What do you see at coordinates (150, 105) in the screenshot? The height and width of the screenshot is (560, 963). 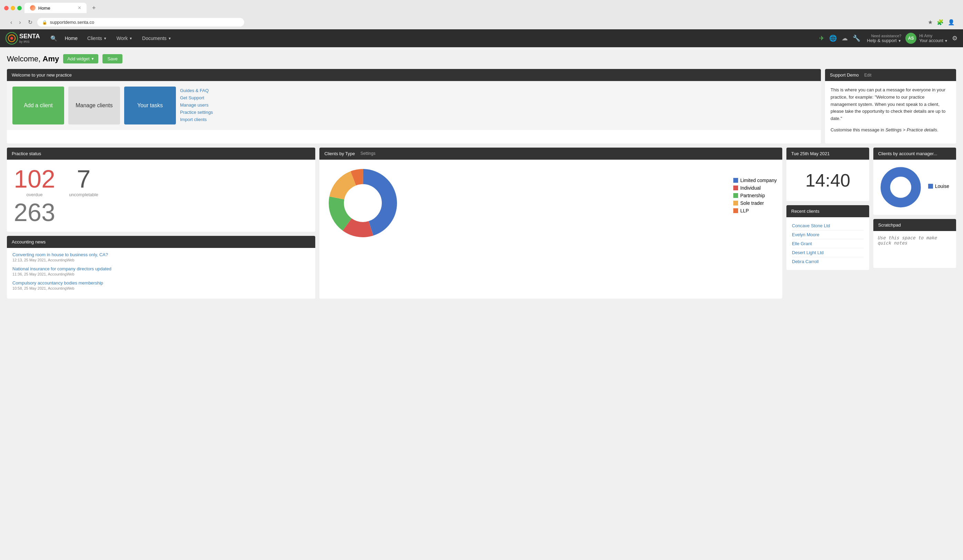 I see `your-tasks-button: Your tasks` at bounding box center [150, 105].